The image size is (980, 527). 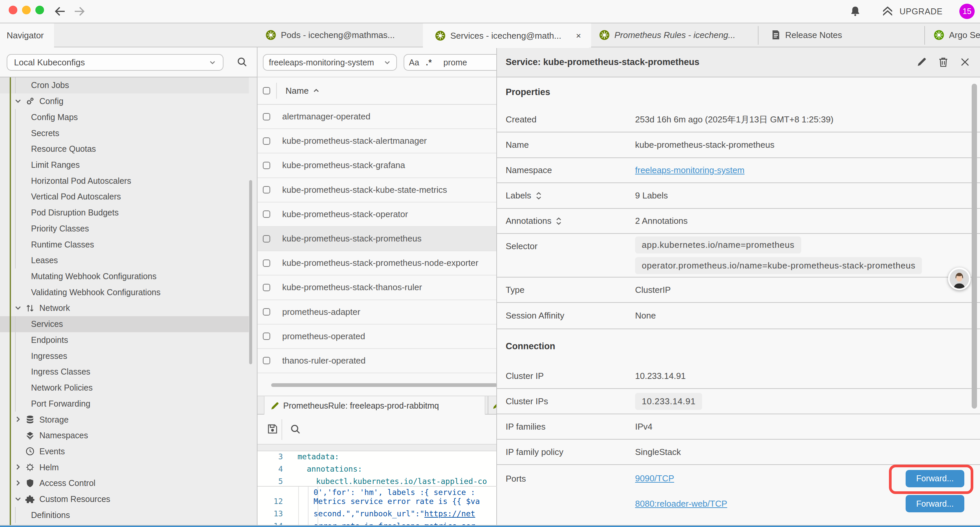 I want to click on table-row: kube-prometheus-stack-alertmanager, so click(x=377, y=141).